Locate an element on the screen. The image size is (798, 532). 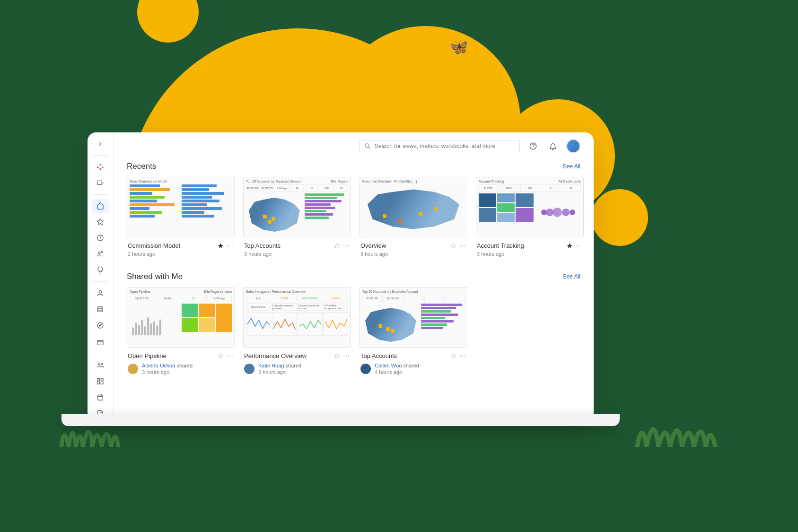
sidebar-item-recommendations is located at coordinates (100, 270).